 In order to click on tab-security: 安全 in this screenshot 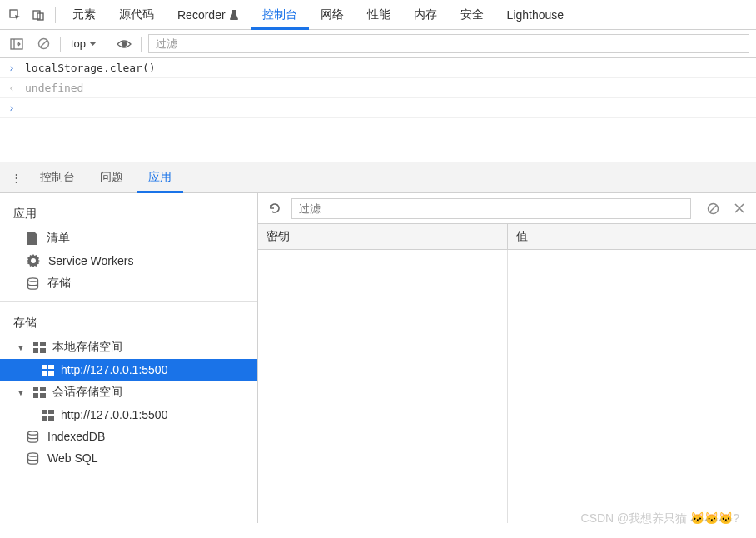, I will do `click(472, 15)`.